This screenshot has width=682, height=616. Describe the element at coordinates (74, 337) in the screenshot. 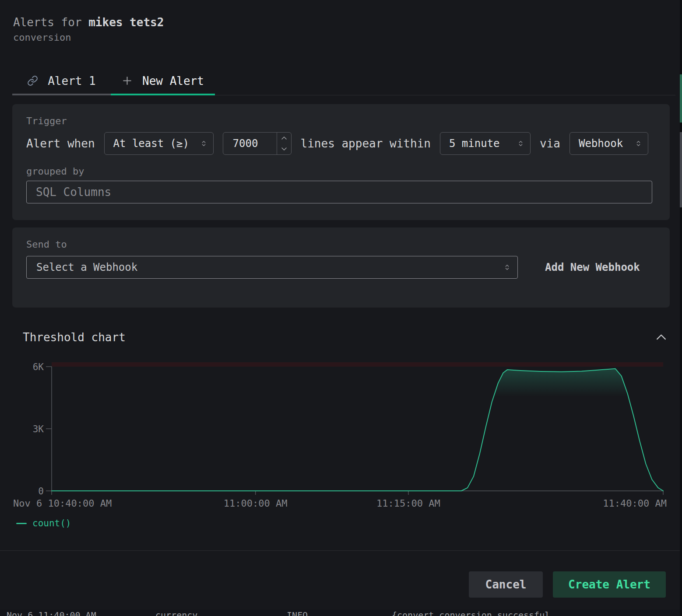

I see `threshold-chart-title: Threshold chart` at that location.